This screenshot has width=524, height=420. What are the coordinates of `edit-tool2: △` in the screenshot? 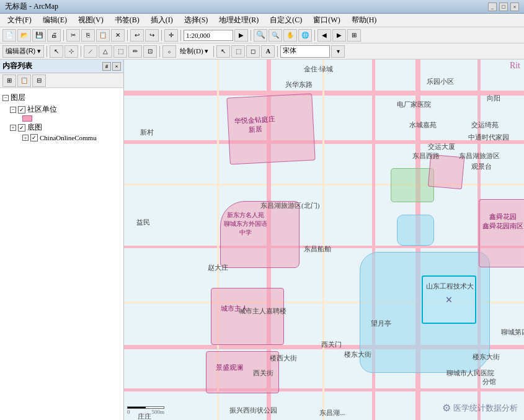 It's located at (105, 51).